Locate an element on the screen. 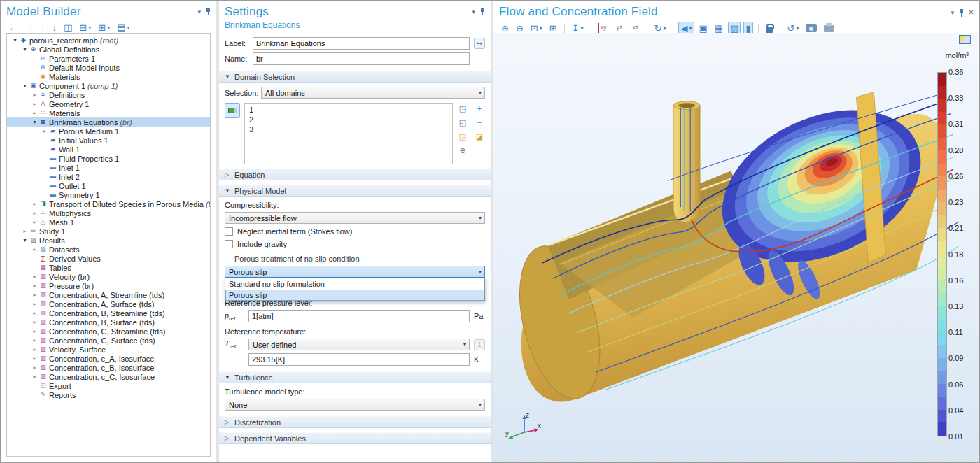  expand-all-icon-caret: ▾ is located at coordinates (108, 28).